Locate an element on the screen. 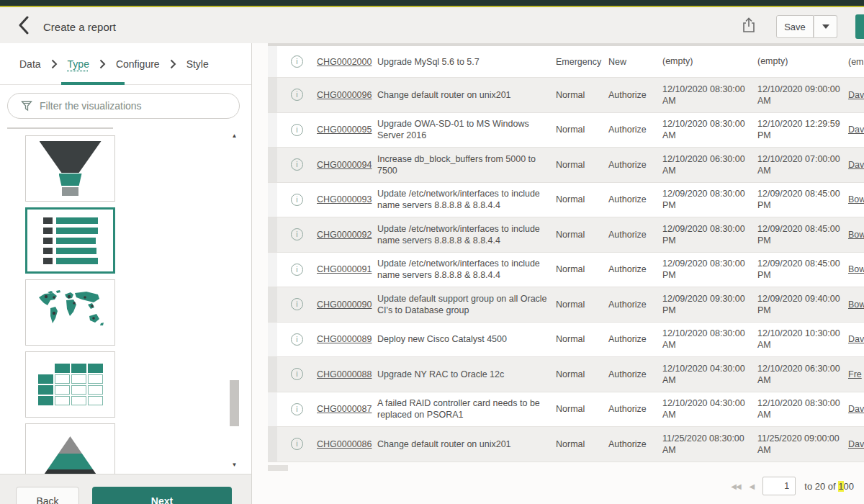 The height and width of the screenshot is (504, 864). run-button-partial is located at coordinates (860, 27).